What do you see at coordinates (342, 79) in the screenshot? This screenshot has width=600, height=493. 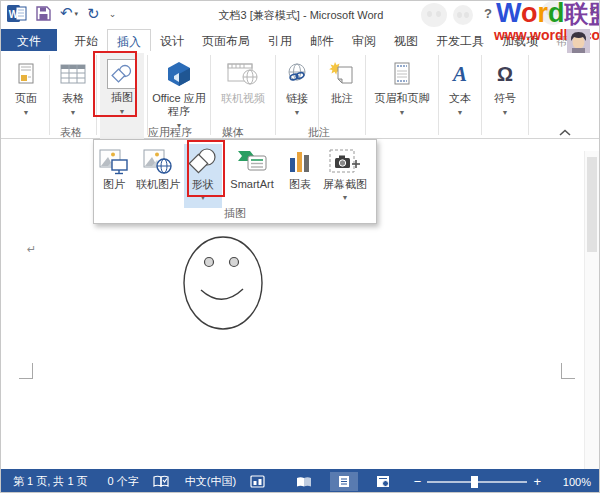 I see `comment-button: 批注` at bounding box center [342, 79].